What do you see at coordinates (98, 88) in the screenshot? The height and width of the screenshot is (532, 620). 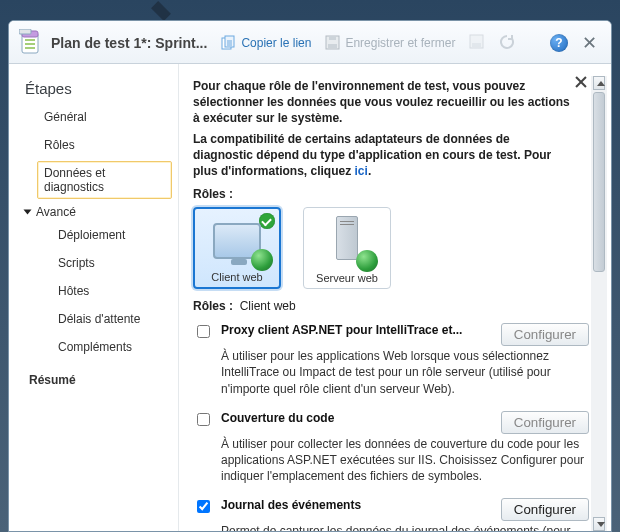 I see `sidebar-heading: Étapes` at bounding box center [98, 88].